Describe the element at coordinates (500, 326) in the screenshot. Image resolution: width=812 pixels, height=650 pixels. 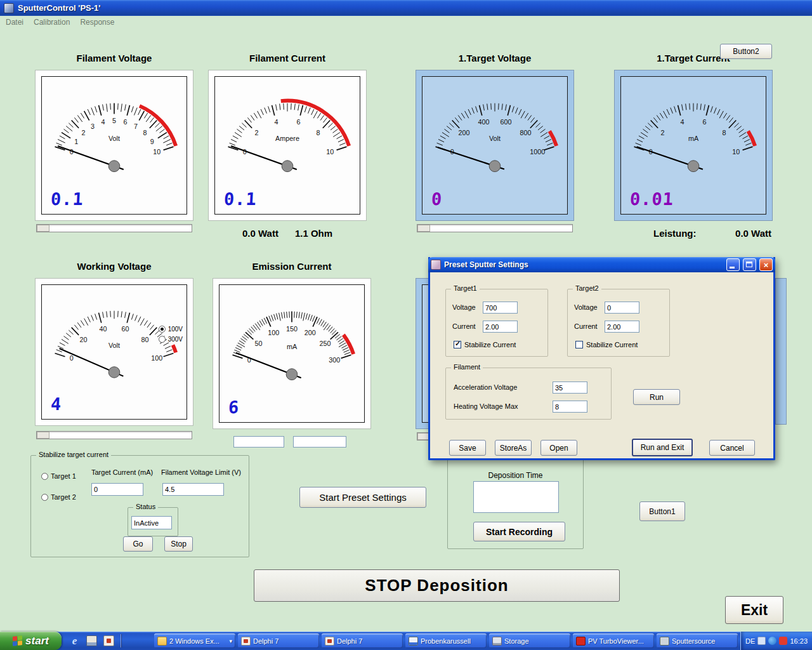
I see `target1-current-input` at that location.